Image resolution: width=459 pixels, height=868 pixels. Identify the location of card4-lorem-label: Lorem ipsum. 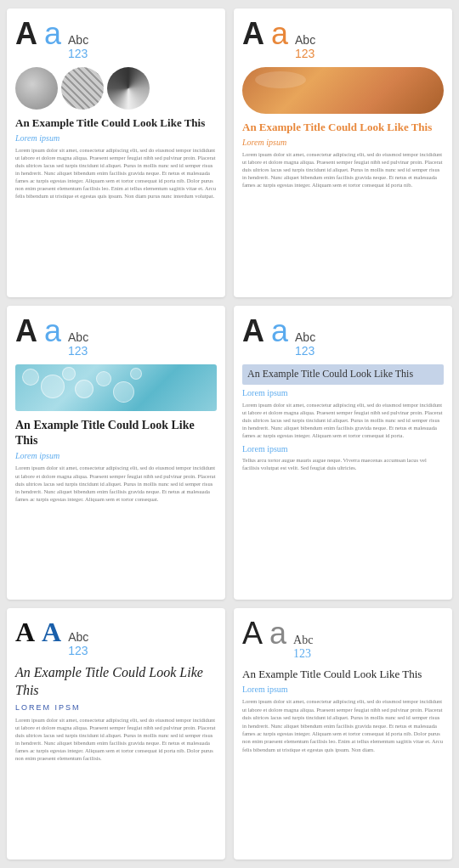
(343, 392).